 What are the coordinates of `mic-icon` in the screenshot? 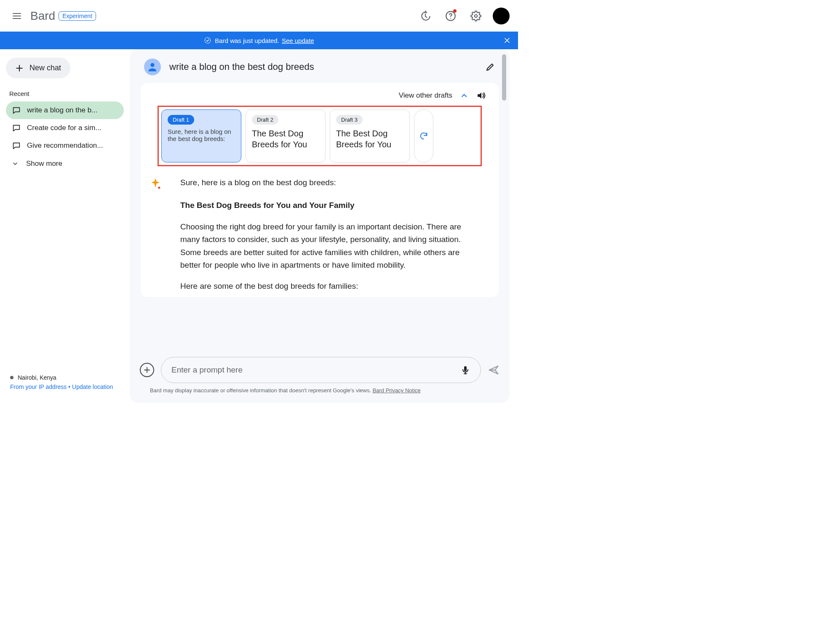 It's located at (465, 370).